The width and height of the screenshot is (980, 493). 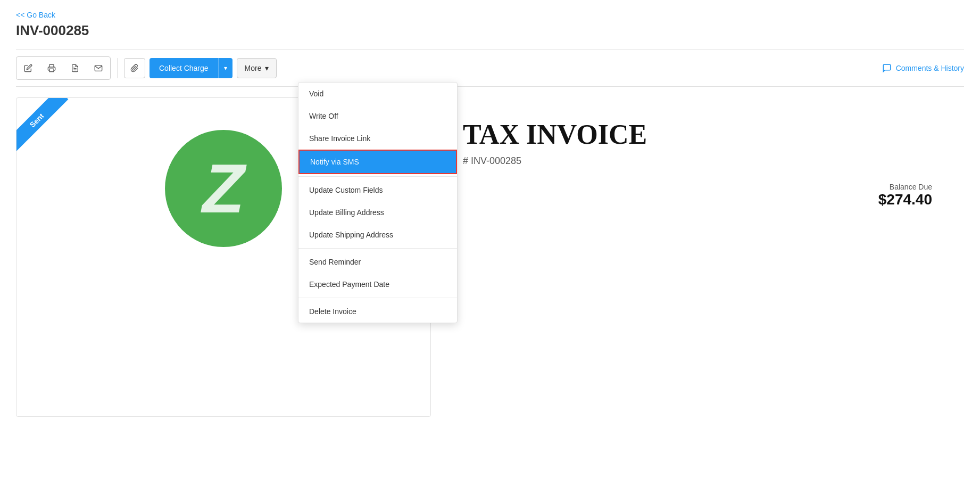 What do you see at coordinates (378, 212) in the screenshot?
I see `dropdown-item-update-billing-address: Update Billing Address` at bounding box center [378, 212].